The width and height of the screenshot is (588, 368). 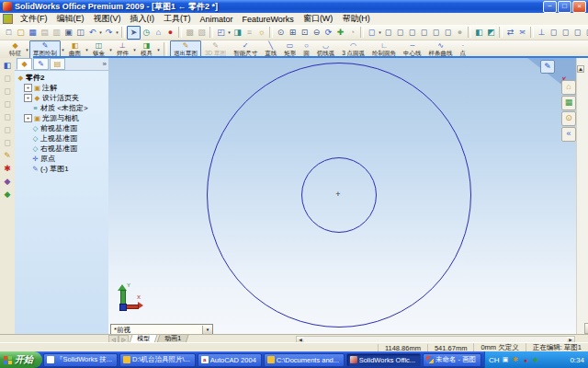 What do you see at coordinates (281, 33) in the screenshot?
I see `zoom-fit-icon: ⊙` at bounding box center [281, 33].